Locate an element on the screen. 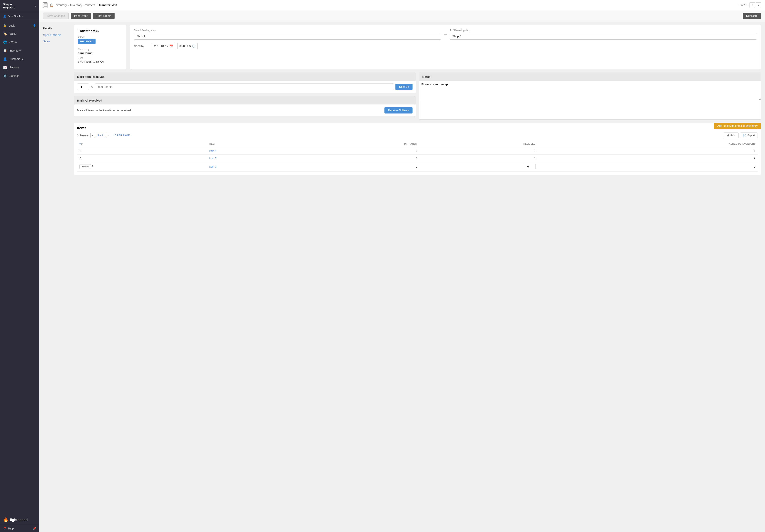 This screenshot has width=765, height=532. ecom-icon: 🌐 is located at coordinates (5, 42).